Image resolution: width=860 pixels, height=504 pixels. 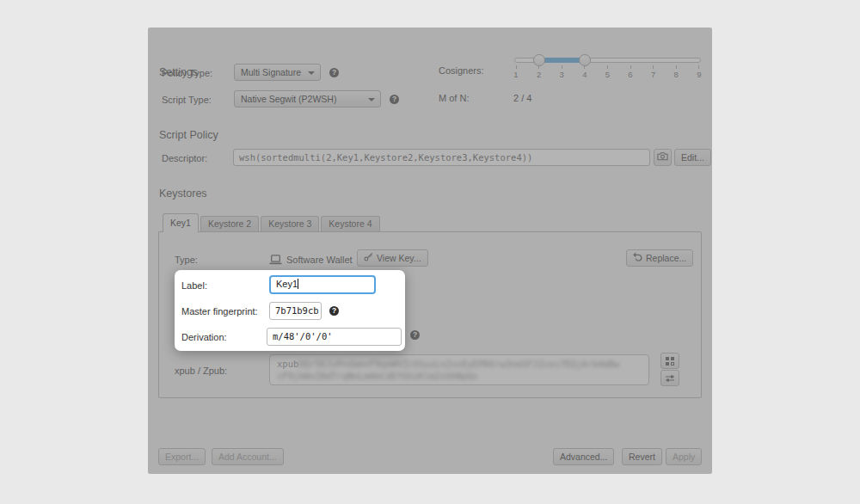 What do you see at coordinates (334, 337) in the screenshot?
I see `derivation-input: m/48'/0'/0'` at bounding box center [334, 337].